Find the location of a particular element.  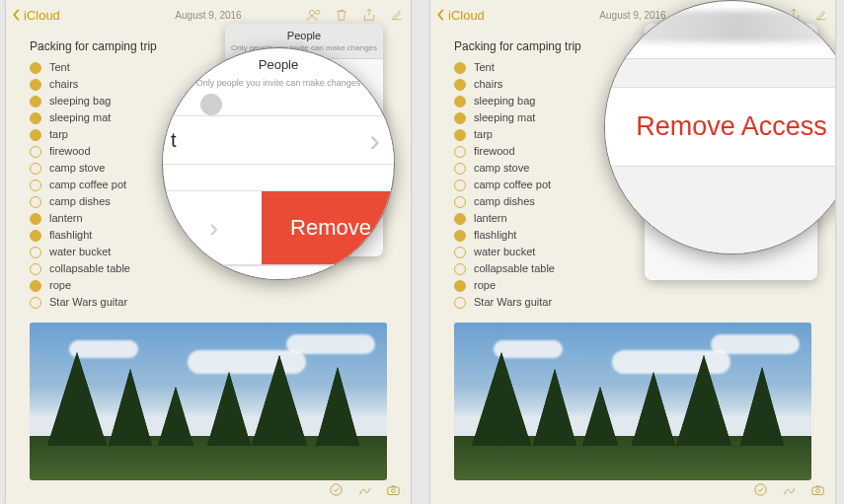

trash-icon is located at coordinates (342, 15).